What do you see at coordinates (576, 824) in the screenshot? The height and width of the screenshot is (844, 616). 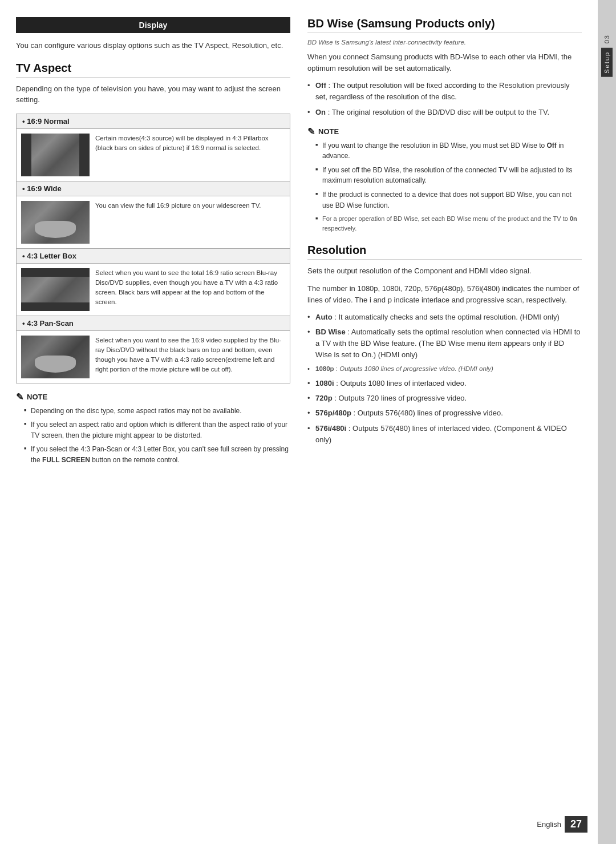 I see `page-number: 27` at bounding box center [576, 824].